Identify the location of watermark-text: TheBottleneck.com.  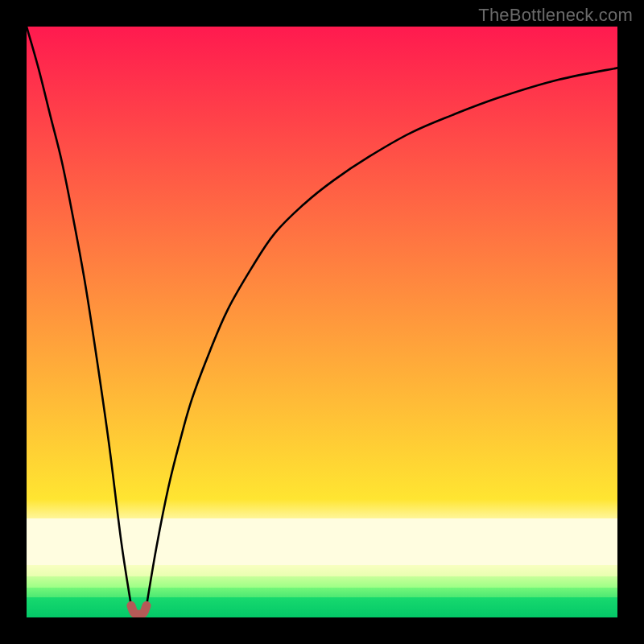
(555, 15).